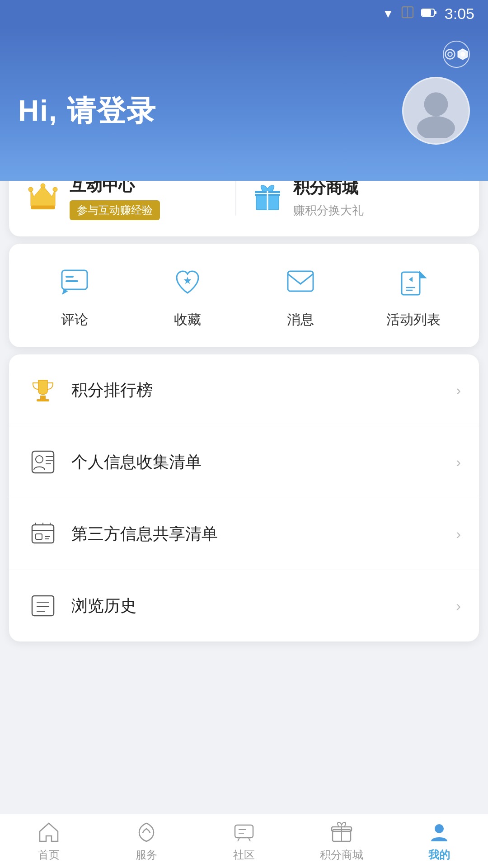 The height and width of the screenshot is (868, 488). What do you see at coordinates (458, 462) in the screenshot?
I see `personal-info-arrow: ›` at bounding box center [458, 462].